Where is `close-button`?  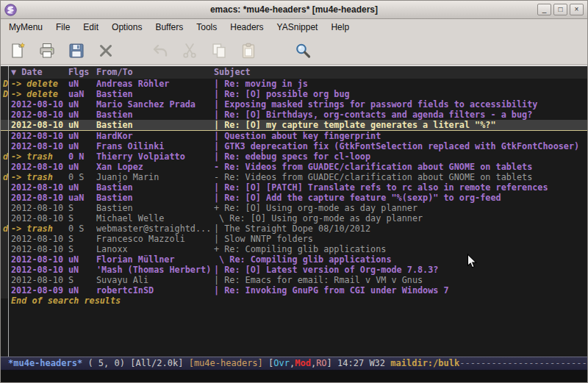
close-button is located at coordinates (107, 51).